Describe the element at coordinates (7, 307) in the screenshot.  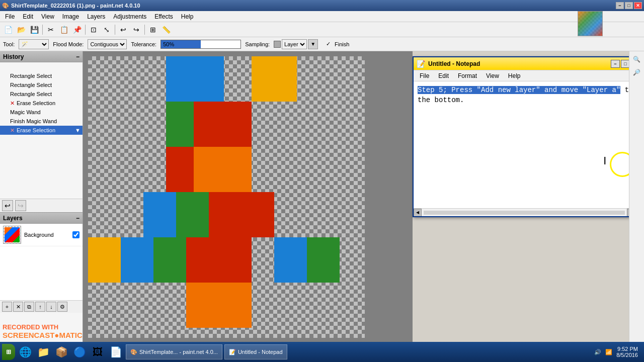
I see `add-layer-button: +` at that location.